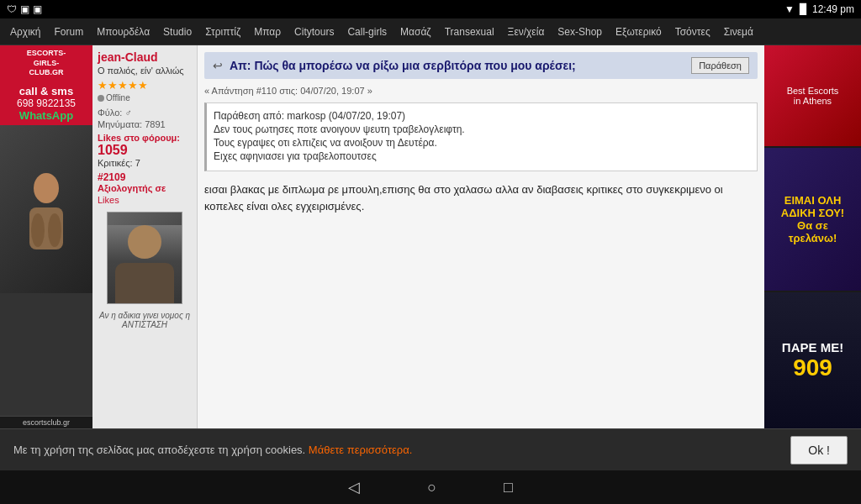 The width and height of the screenshot is (861, 504). What do you see at coordinates (367, 32) in the screenshot?
I see `nav-callgirls: Call-girls` at bounding box center [367, 32].